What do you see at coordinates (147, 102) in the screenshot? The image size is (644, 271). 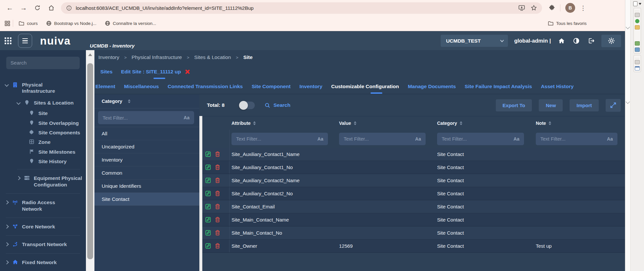 I see `category-panel-header: Category` at bounding box center [147, 102].